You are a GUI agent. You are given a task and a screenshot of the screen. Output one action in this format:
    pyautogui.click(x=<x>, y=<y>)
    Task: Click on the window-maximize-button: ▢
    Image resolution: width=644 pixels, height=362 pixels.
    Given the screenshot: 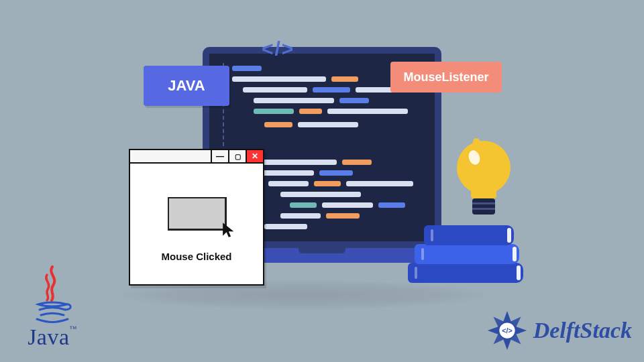 What is the action you would take?
    pyautogui.click(x=237, y=156)
    